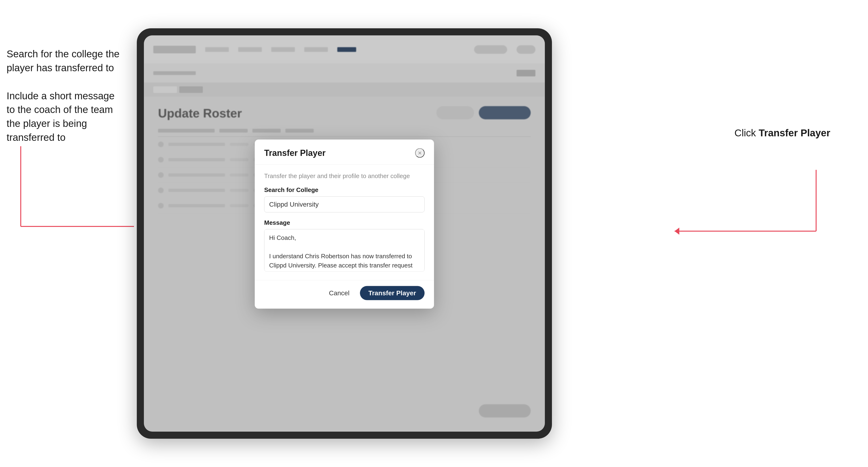  Describe the element at coordinates (420, 153) in the screenshot. I see `close-icon: ×` at that location.